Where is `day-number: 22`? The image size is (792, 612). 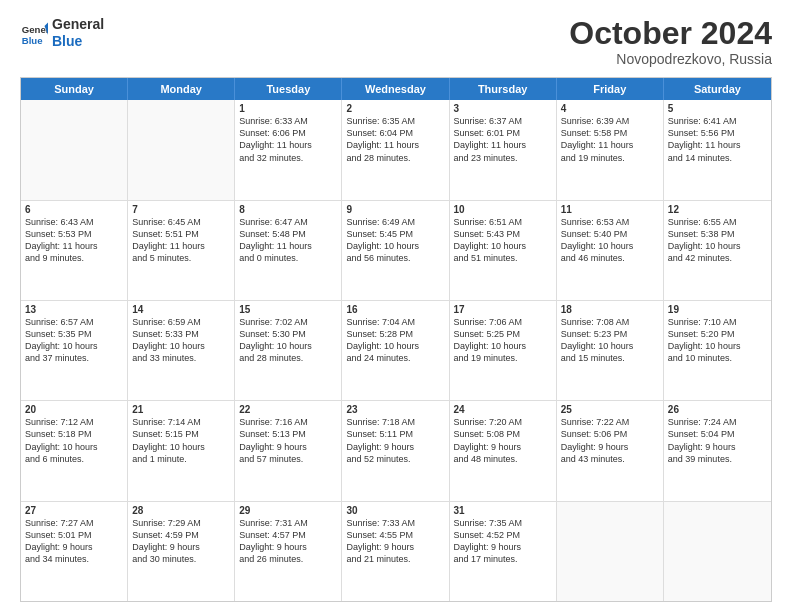
day-number: 22 is located at coordinates (288, 410).